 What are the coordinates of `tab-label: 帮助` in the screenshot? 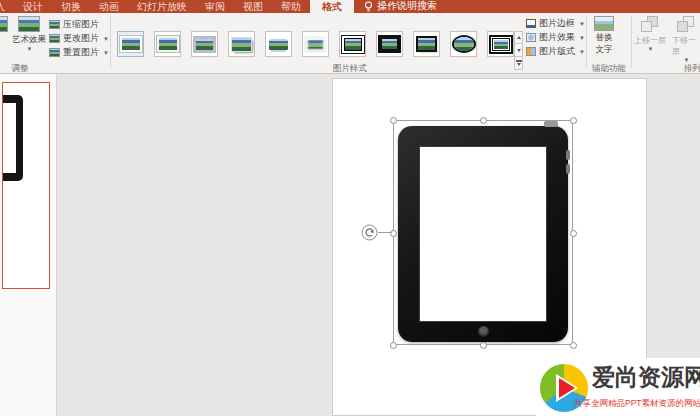 It's located at (291, 6).